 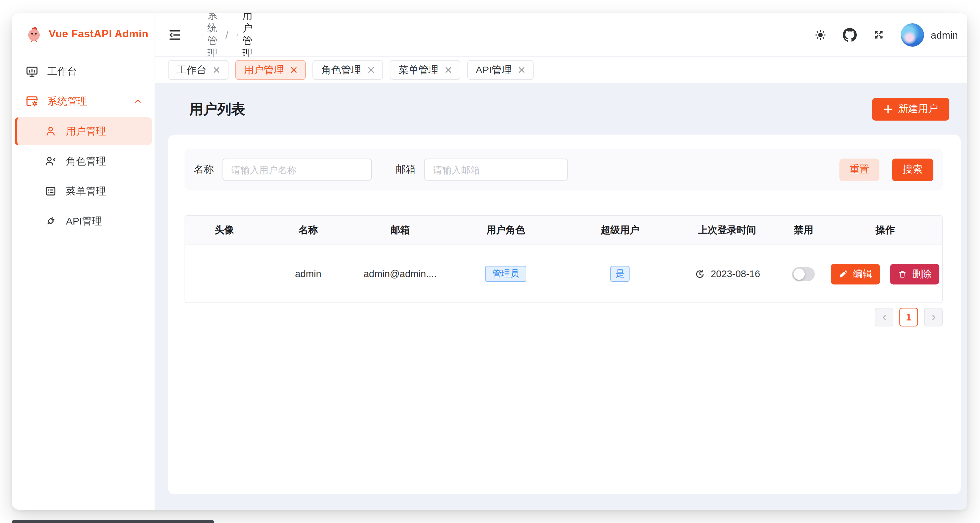 What do you see at coordinates (855, 274) in the screenshot?
I see `edit-button: 编辑` at bounding box center [855, 274].